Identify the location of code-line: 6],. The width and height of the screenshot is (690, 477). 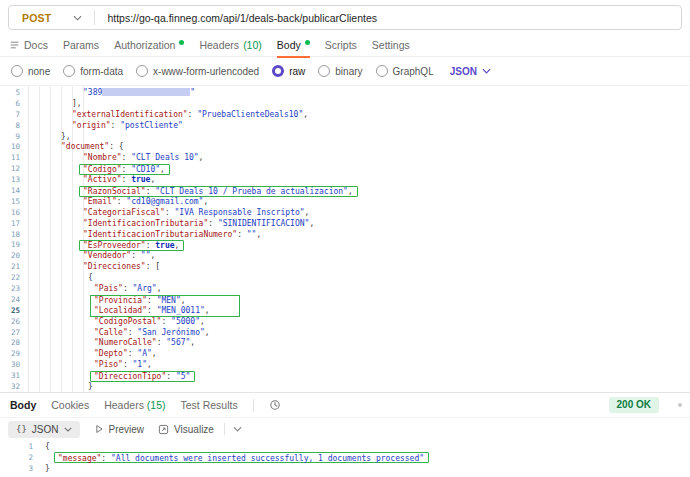
(345, 104).